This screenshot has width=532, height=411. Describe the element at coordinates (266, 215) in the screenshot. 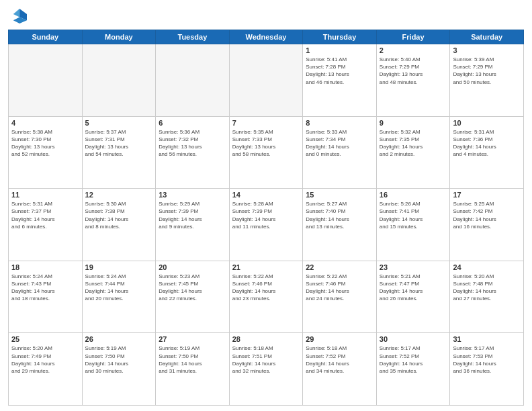

I see `day-info: Sunrise: 5:28 AM Sunset: 7:39 PM Dayligh…` at that location.